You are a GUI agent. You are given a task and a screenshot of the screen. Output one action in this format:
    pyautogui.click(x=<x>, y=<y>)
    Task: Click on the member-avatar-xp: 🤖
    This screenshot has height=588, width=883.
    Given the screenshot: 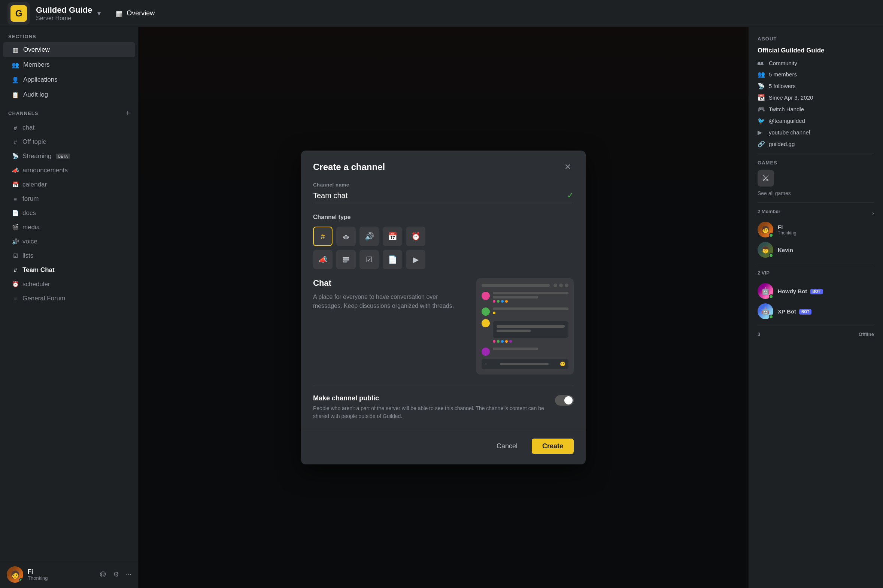 What is the action you would take?
    pyautogui.click(x=765, y=311)
    